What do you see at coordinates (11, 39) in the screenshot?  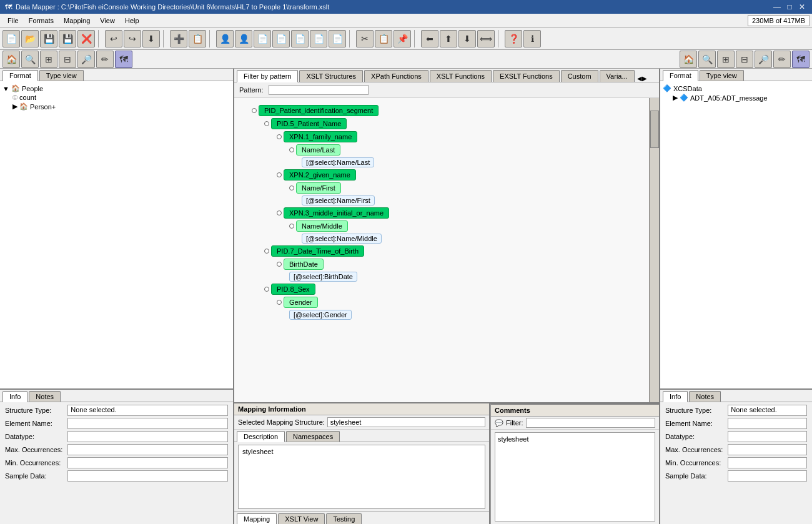 I see `new-button: 📄` at bounding box center [11, 39].